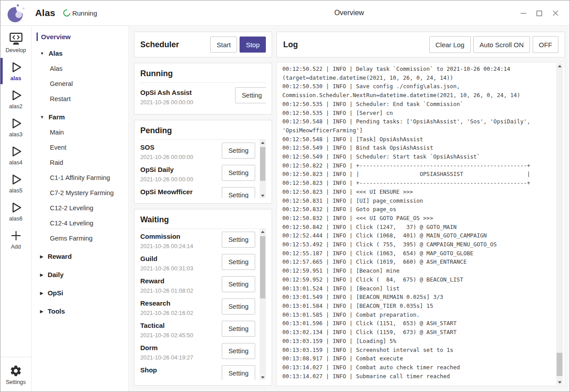 The width and height of the screenshot is (570, 392). Describe the element at coordinates (16, 375) in the screenshot. I see `rail-item-settings: Settings` at that location.